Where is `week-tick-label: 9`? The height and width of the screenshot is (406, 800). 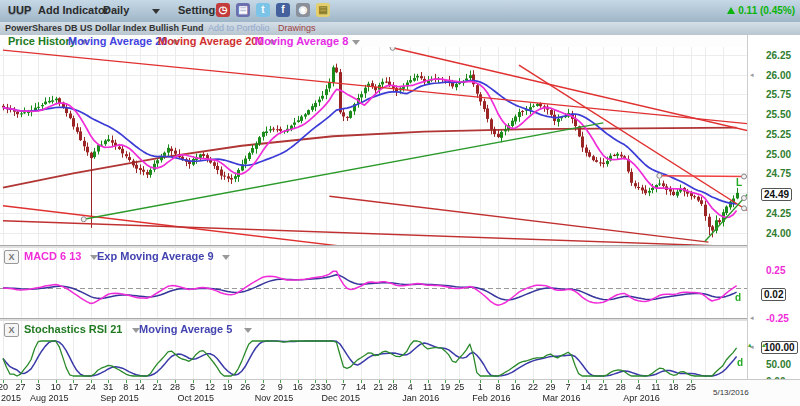 week-tick-label: 9 is located at coordinates (280, 387).